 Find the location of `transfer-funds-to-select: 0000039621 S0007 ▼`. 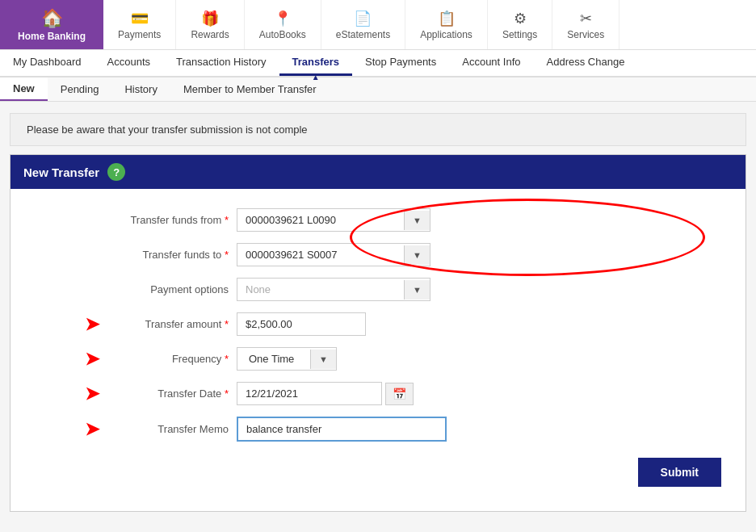

transfer-funds-to-select: 0000039621 S0007 ▼ is located at coordinates (334, 255).